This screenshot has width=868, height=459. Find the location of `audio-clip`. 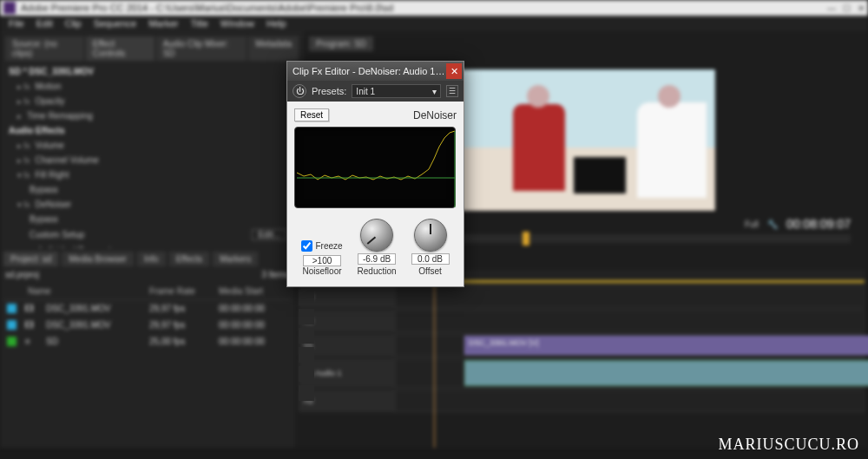

audio-clip is located at coordinates (667, 373).